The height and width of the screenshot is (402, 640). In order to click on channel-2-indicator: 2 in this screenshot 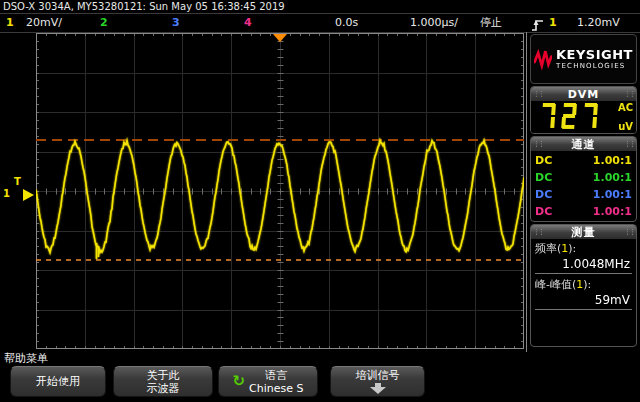, I will do `click(104, 23)`.